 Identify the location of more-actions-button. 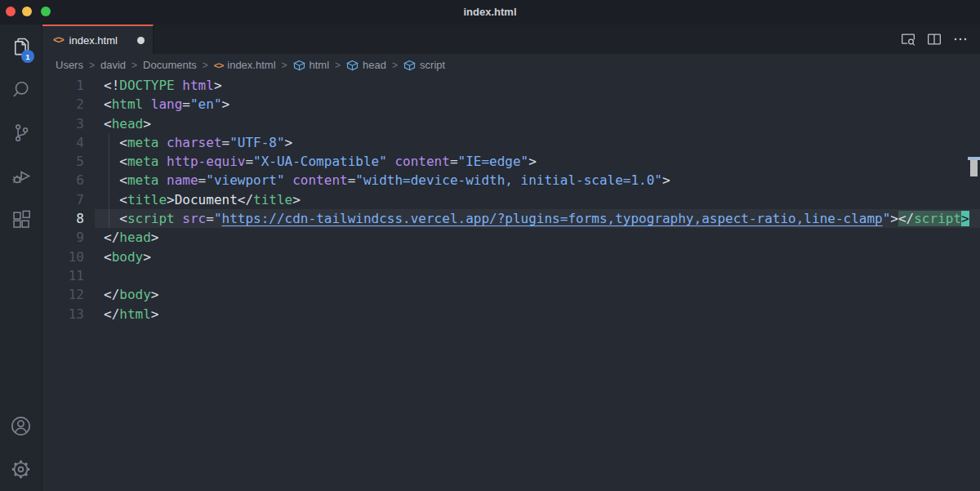
(960, 39).